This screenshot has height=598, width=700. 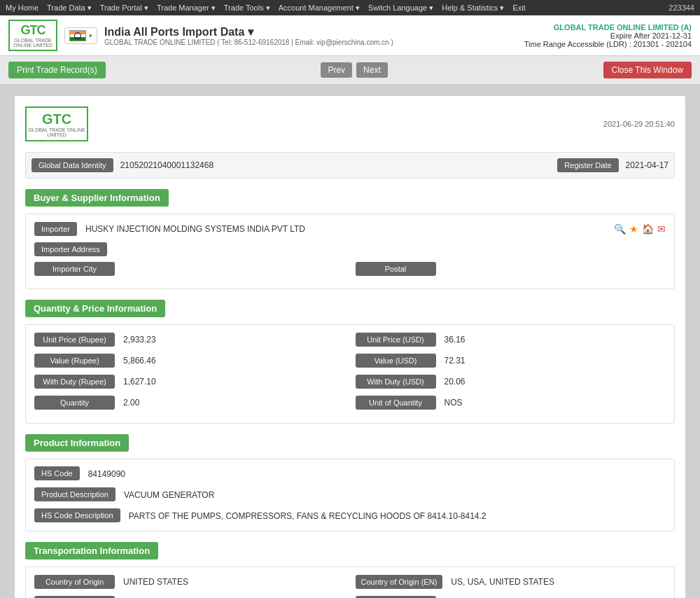 What do you see at coordinates (140, 382) in the screenshot?
I see `with-duty-rupee-value: 1,627.10` at bounding box center [140, 382].